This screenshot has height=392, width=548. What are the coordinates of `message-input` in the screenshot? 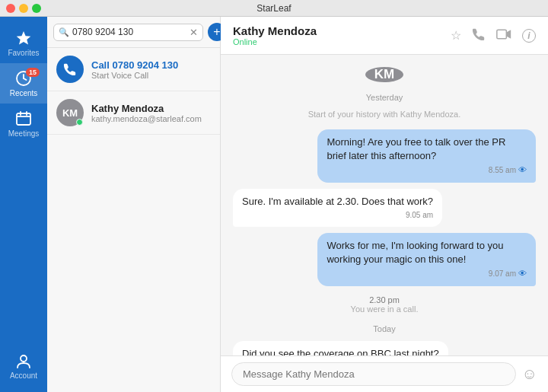 It's located at (374, 374).